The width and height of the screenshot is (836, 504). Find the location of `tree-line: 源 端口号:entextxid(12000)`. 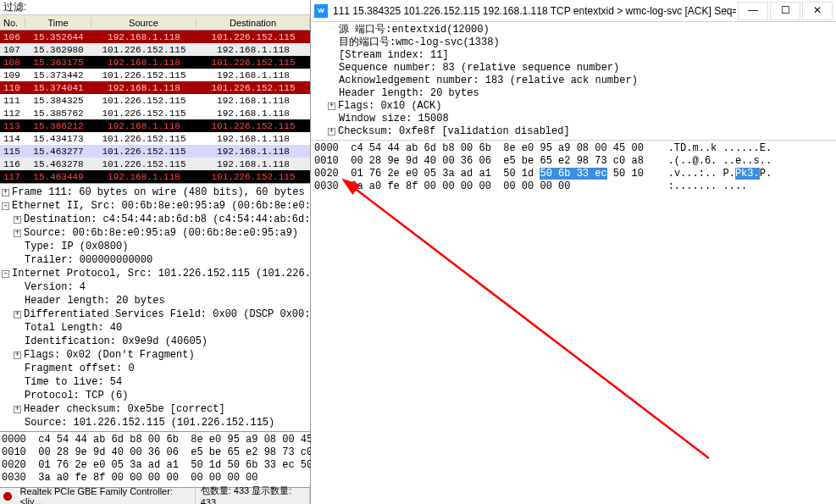

tree-line: 源 端口号:entextxid(12000) is located at coordinates (573, 30).